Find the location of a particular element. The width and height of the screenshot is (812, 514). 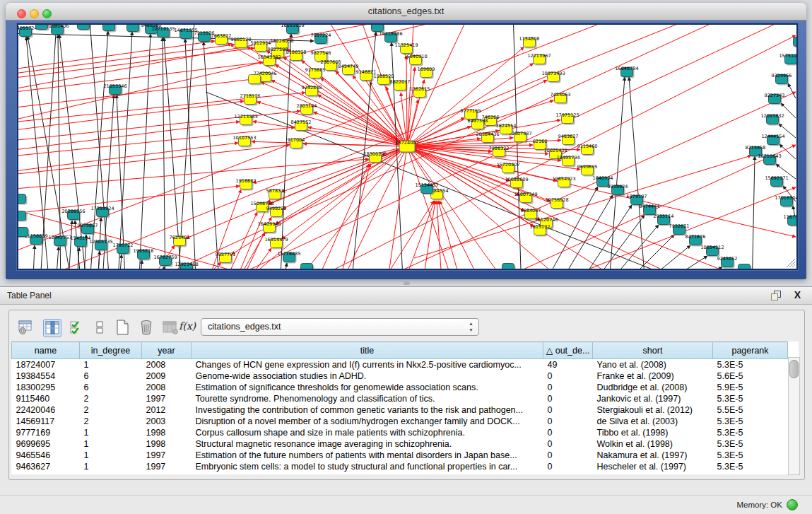

graph-node: 6497568 is located at coordinates (478, 124).